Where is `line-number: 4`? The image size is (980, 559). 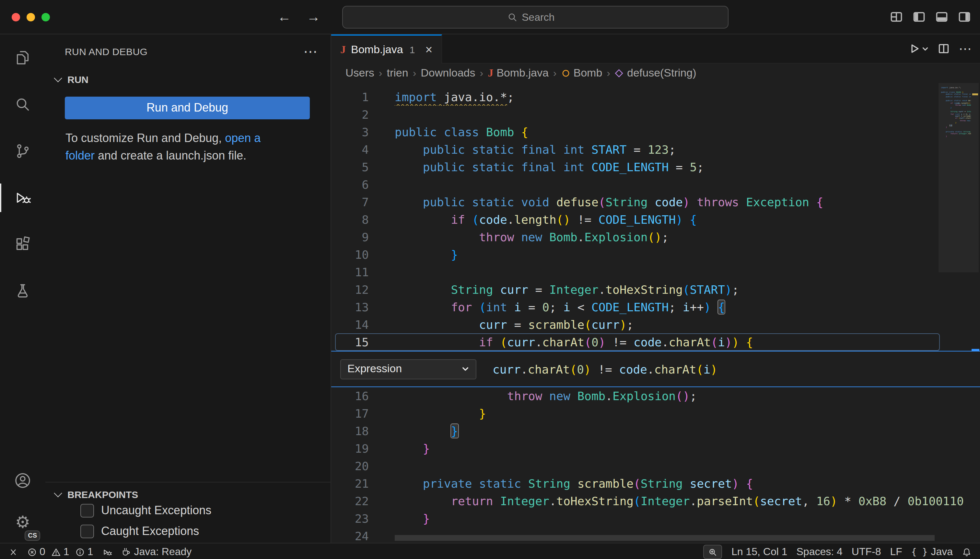 line-number: 4 is located at coordinates (350, 150).